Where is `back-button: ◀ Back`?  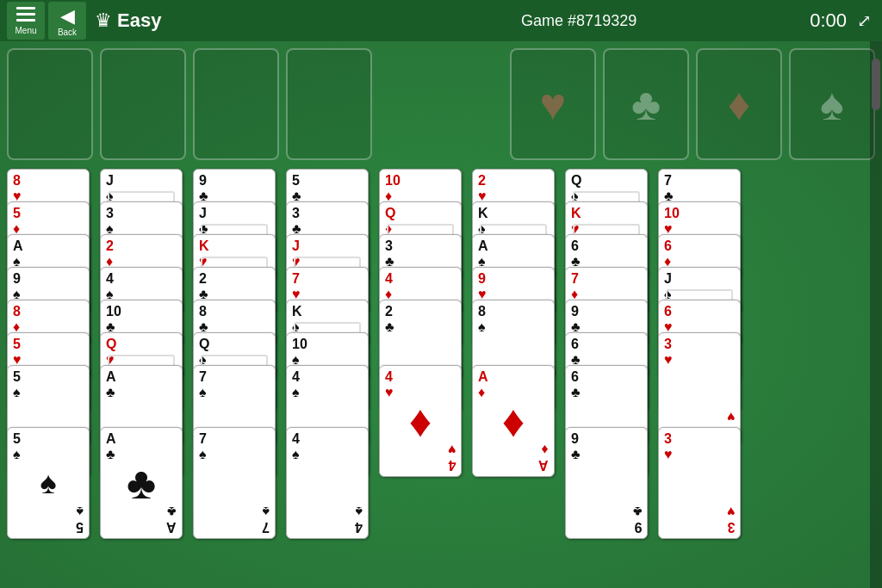
back-button: ◀ Back is located at coordinates (67, 21).